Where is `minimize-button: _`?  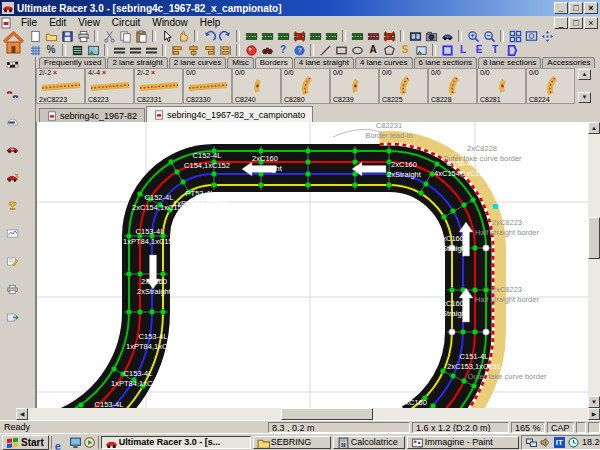 minimize-button: _ is located at coordinates (561, 8).